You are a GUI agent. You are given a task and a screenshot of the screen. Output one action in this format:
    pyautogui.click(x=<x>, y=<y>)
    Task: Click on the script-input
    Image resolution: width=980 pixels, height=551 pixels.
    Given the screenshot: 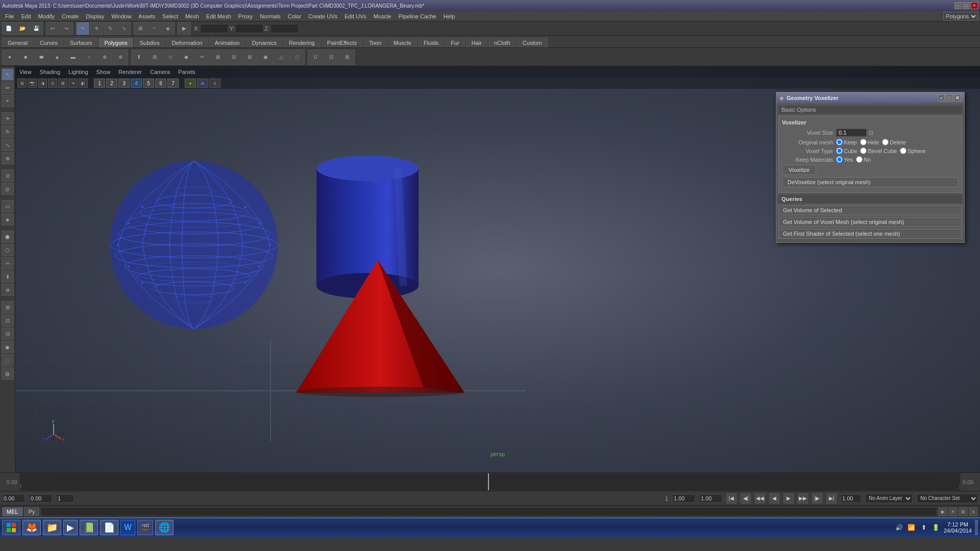 What is the action you would take?
    pyautogui.click(x=489, y=512)
    